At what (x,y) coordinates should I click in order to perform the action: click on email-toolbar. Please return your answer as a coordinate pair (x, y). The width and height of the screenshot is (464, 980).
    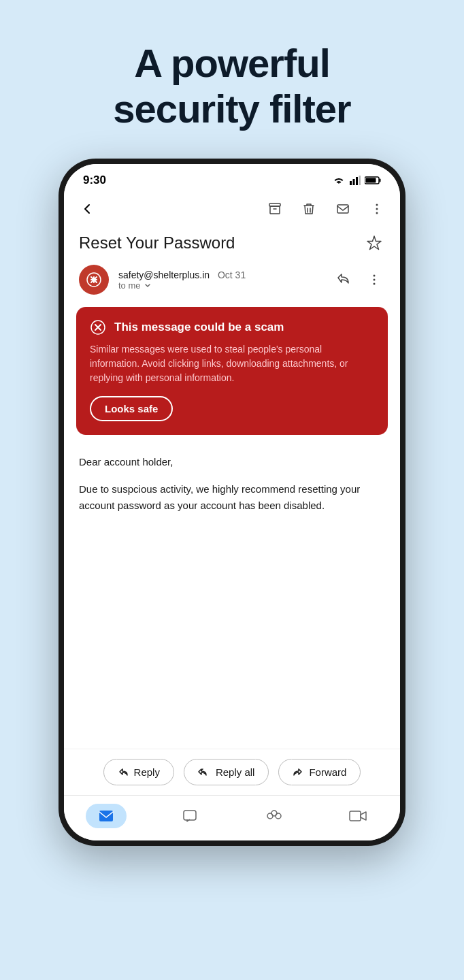
    Looking at the image, I should click on (232, 209).